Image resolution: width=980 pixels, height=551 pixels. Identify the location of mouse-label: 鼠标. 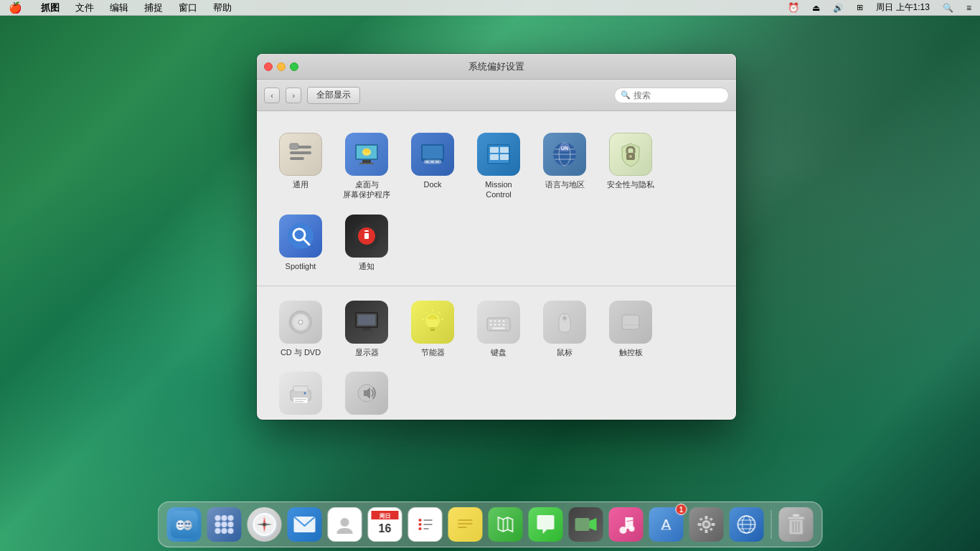
(565, 352).